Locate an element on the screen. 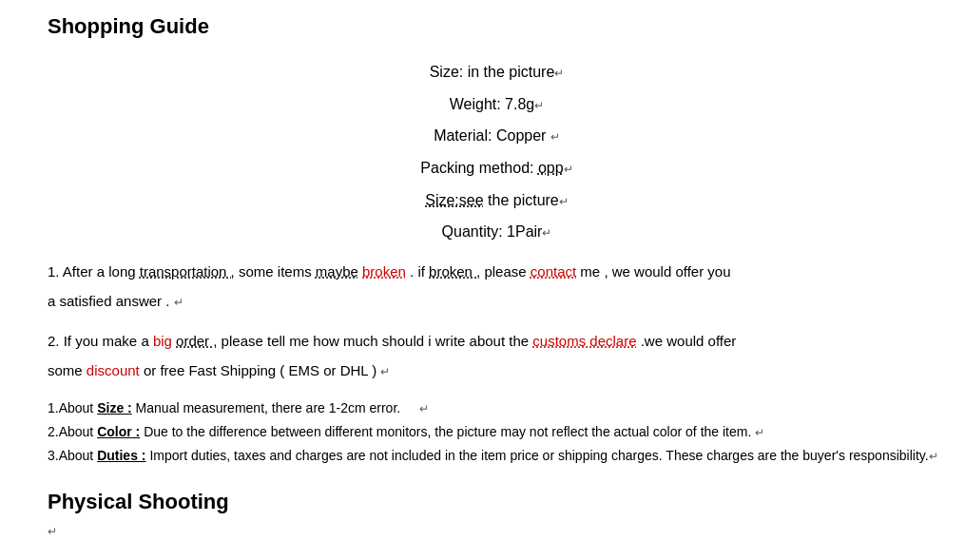 The height and width of the screenshot is (560, 965). note-duties-prefix: 3.About is located at coordinates (72, 455).